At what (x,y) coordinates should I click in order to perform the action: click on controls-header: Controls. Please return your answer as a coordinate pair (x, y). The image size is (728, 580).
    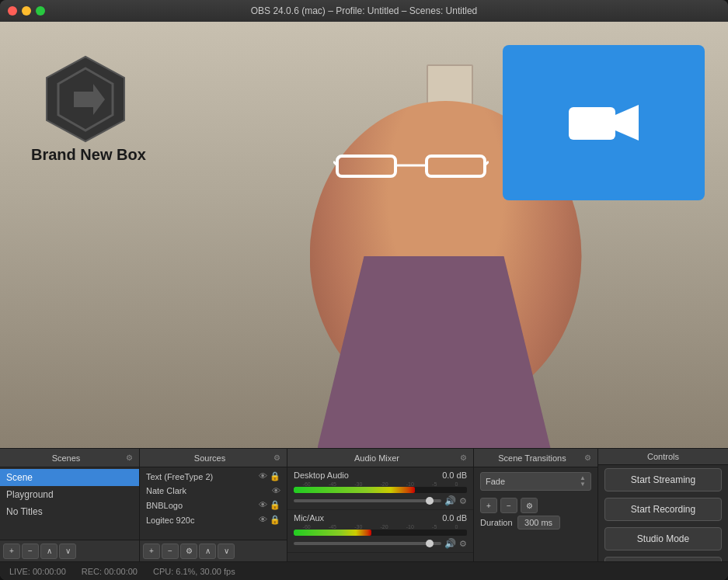
    Looking at the image, I should click on (664, 457).